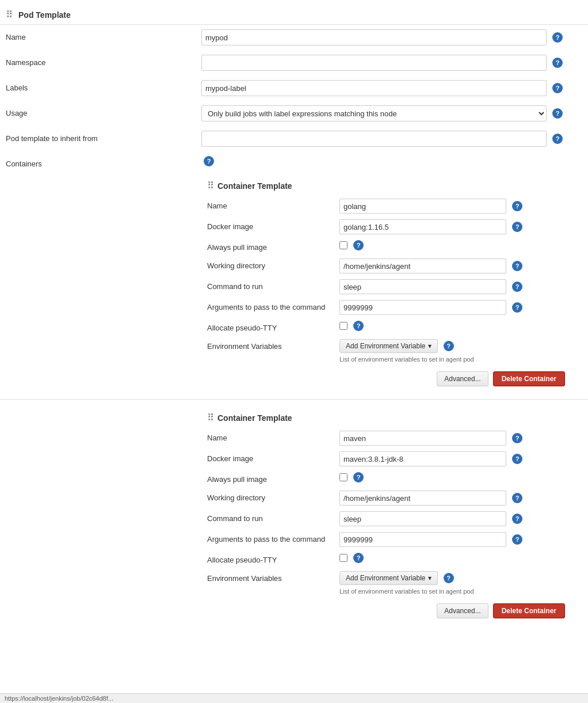 The height and width of the screenshot is (703, 588). I want to click on ct1-docker-control: ?, so click(461, 227).